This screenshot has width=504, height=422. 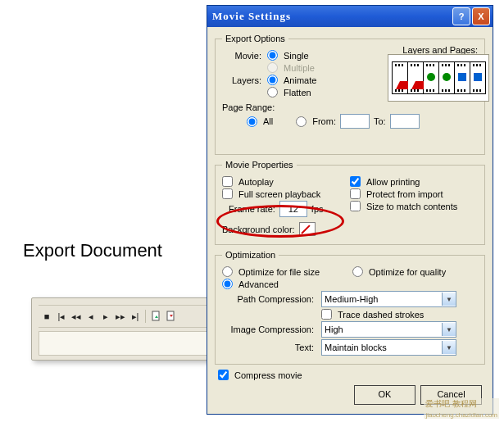 I want to click on page-range-label: Page Range:, so click(x=248, y=107).